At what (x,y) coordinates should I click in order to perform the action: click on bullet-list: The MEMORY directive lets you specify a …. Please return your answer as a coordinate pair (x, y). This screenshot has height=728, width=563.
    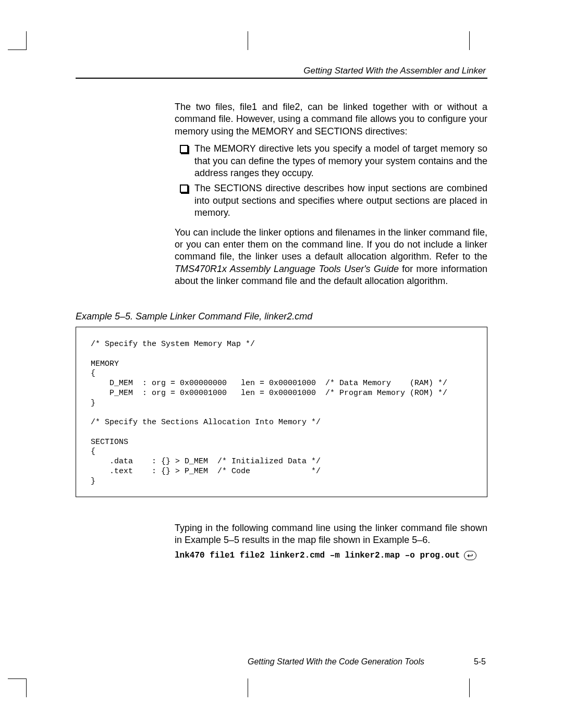
    Looking at the image, I should click on (331, 181).